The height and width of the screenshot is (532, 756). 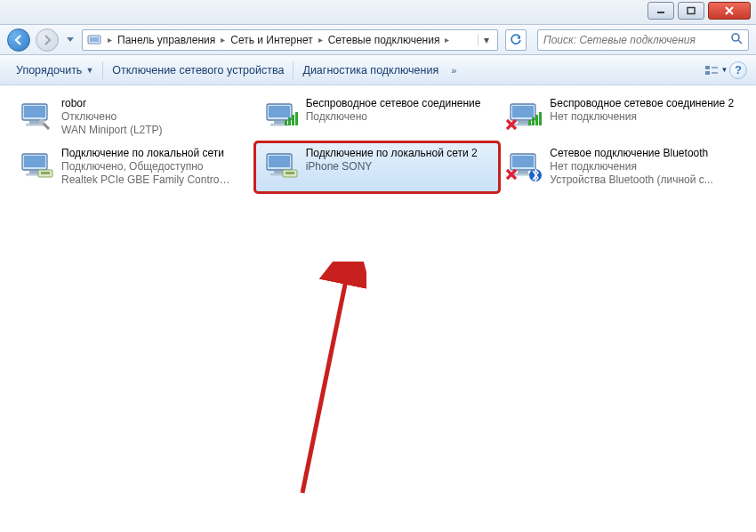 I want to click on connection-name: robor, so click(x=112, y=103).